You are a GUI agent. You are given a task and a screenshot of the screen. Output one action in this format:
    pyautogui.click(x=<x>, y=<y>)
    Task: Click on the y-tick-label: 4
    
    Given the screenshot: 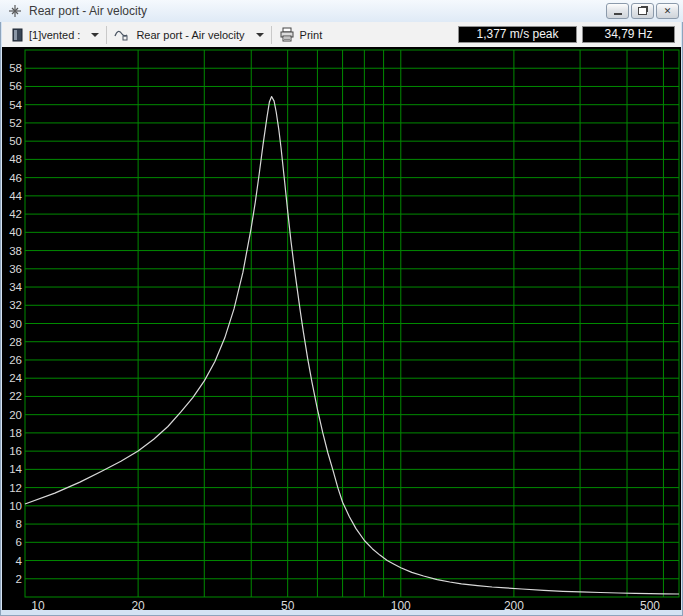 What is the action you would take?
    pyautogui.click(x=20, y=561)
    